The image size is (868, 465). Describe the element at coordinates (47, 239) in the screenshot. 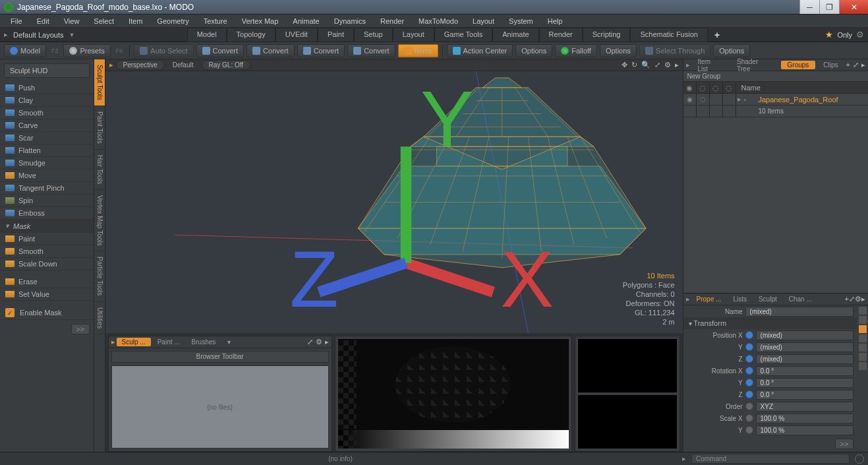

I see `tool-mask-paint: Paint` at that location.